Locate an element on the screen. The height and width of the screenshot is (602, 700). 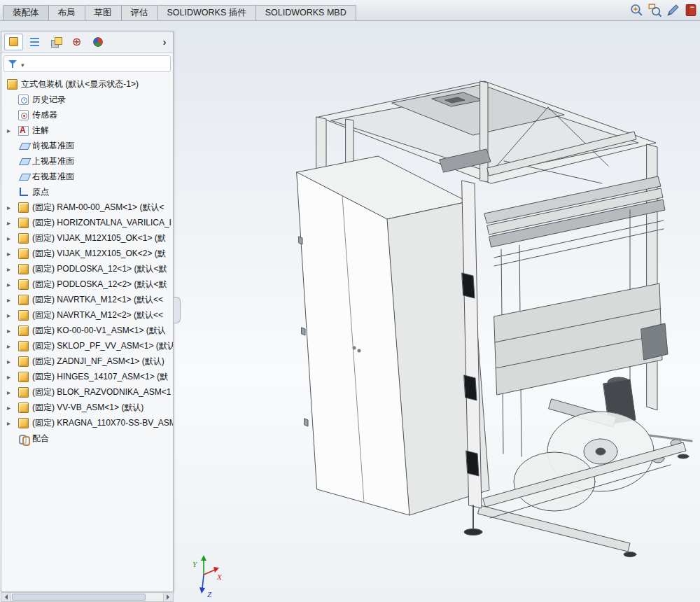
zoom-to-area-icon is located at coordinates (655, 10).